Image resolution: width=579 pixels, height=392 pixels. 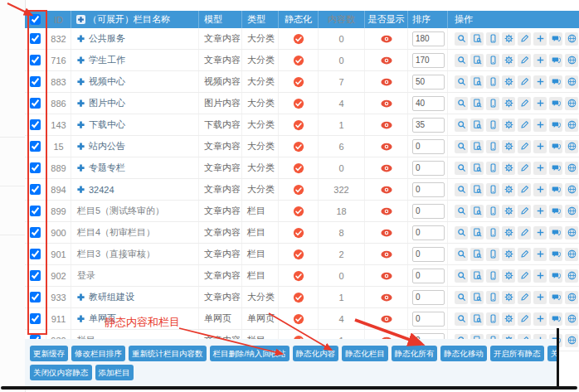 What do you see at coordinates (168, 353) in the screenshot?
I see `recount-contents-button: 重新统计栏目内容数` at bounding box center [168, 353].